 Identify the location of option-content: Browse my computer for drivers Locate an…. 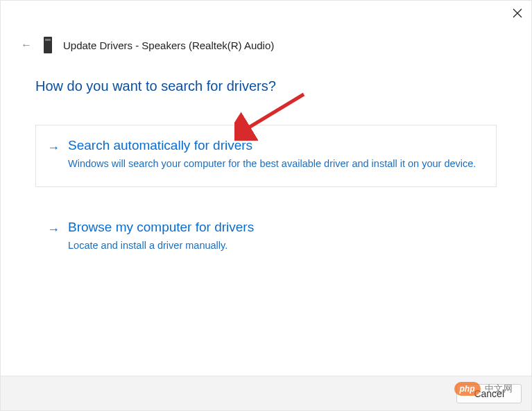
(276, 236).